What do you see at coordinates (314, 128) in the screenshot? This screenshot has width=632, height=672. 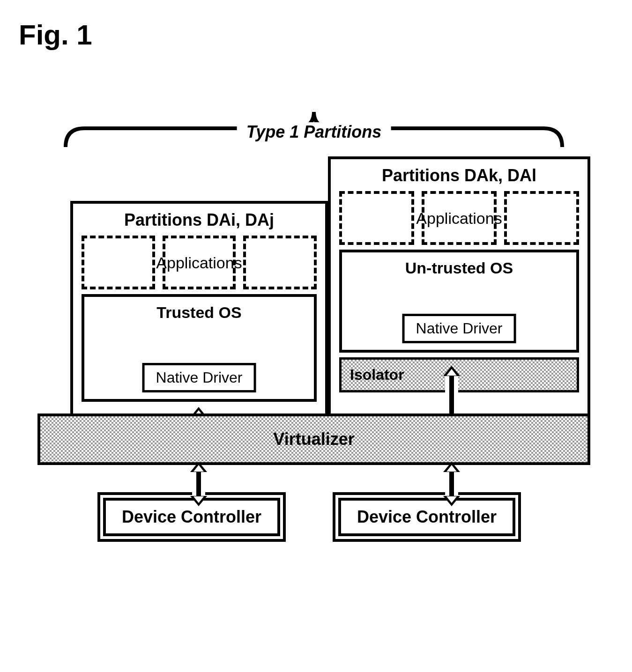 I see `bracket: Type 1 Partitions` at bounding box center [314, 128].